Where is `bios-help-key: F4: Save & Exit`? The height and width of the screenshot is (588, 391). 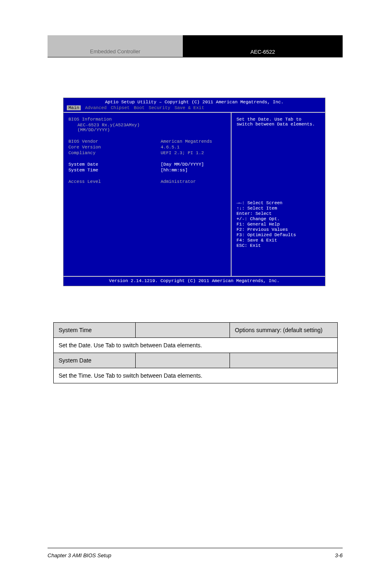 bios-help-key: F4: Save & Exit is located at coordinates (278, 240).